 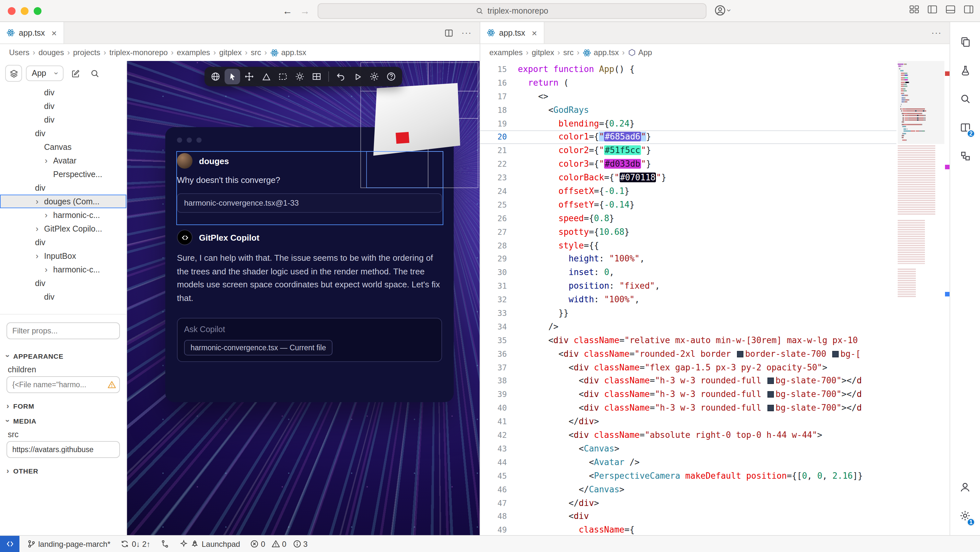 I want to click on grid-button, so click(x=317, y=77).